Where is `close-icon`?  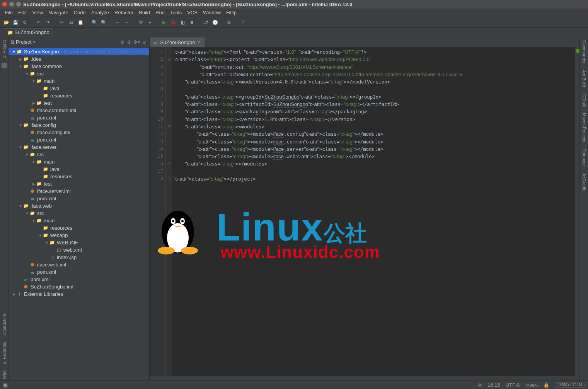
close-icon is located at coordinates (5, 4).